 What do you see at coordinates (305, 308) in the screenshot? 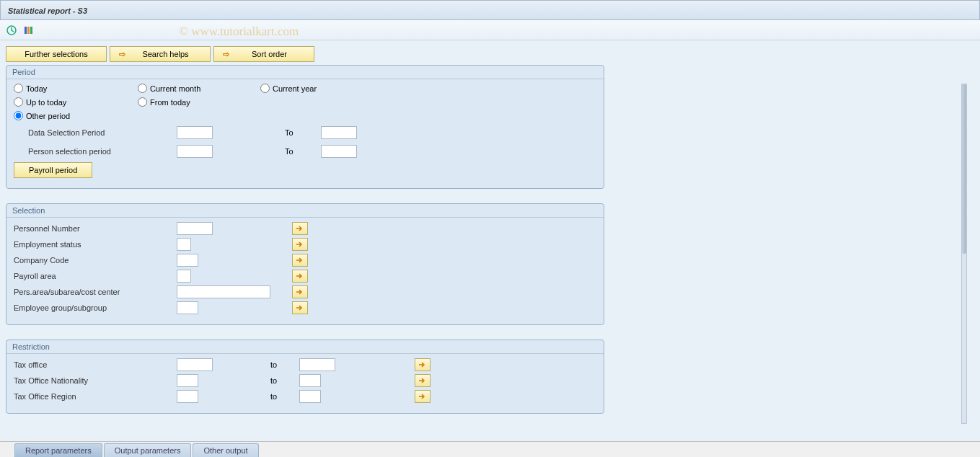
I see `selection-row: Employee group/subgroup` at bounding box center [305, 308].